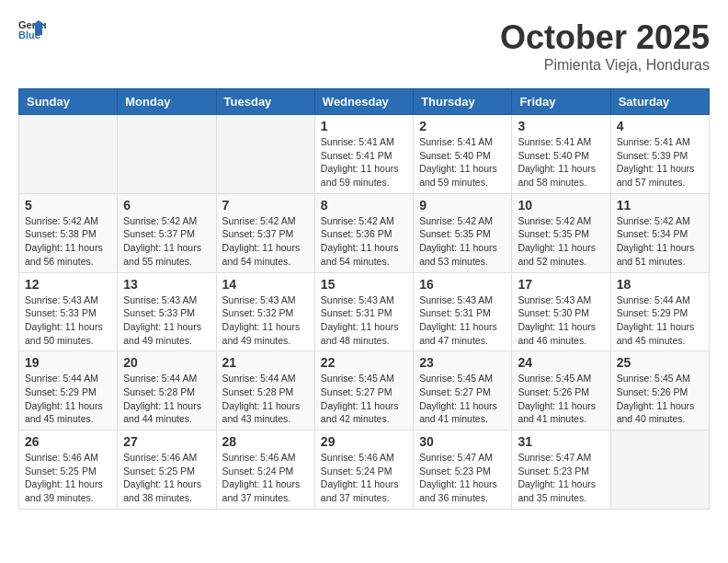 The width and height of the screenshot is (728, 563). What do you see at coordinates (463, 102) in the screenshot?
I see `weekday-header-thursday: Thursday` at bounding box center [463, 102].